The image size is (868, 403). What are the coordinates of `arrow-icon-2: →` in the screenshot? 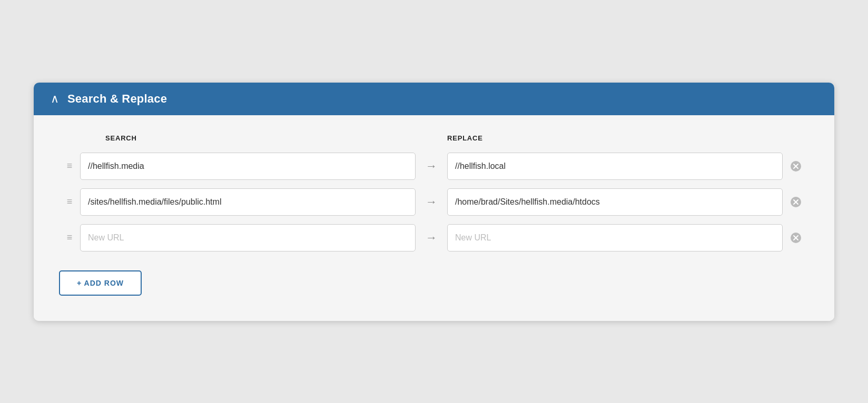 It's located at (431, 202).